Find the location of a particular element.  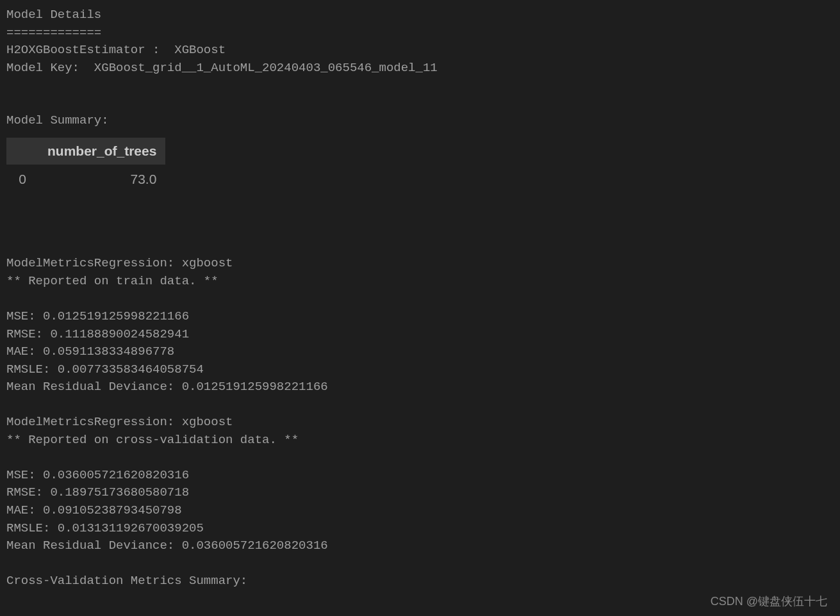

model-key-line: Model Key: XGBoost_grid__1_AutoML_202404… is located at coordinates (420, 69).